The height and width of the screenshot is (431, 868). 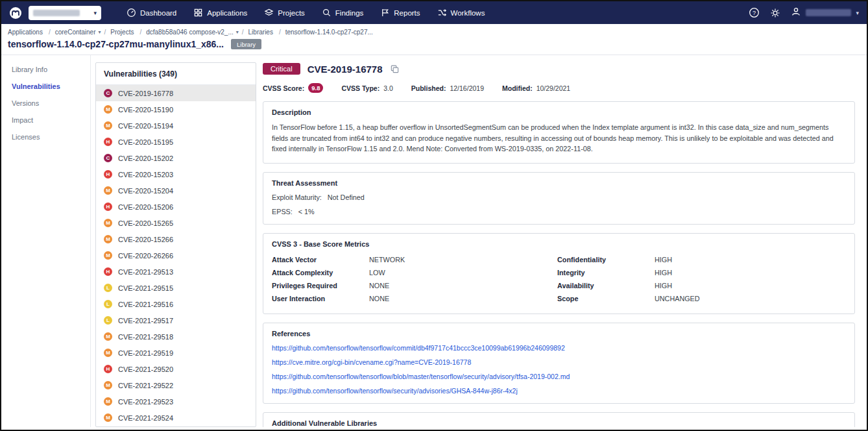 What do you see at coordinates (700, 279) in the screenshot?
I see `cvss-metrics-right: Confidentiality HIGH Integrity HIGH Avai…` at bounding box center [700, 279].